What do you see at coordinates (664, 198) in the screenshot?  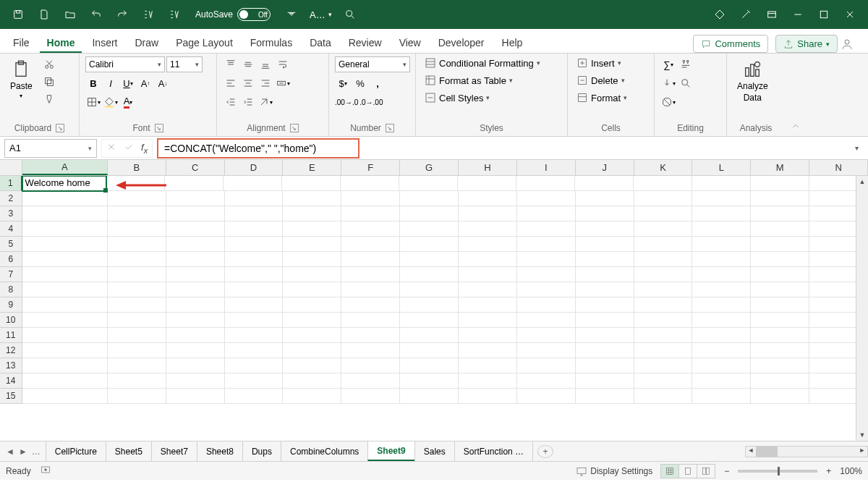 I see `cell-K2` at bounding box center [664, 198].